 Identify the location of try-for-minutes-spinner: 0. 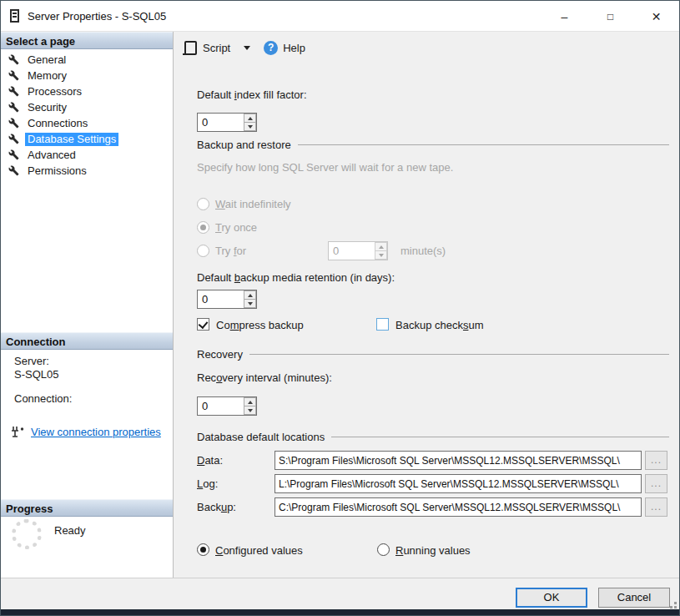
(358, 250).